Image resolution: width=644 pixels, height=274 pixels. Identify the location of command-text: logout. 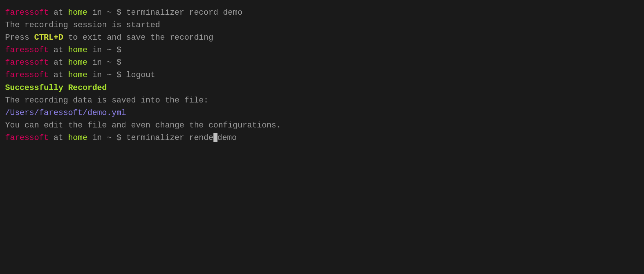
(141, 75).